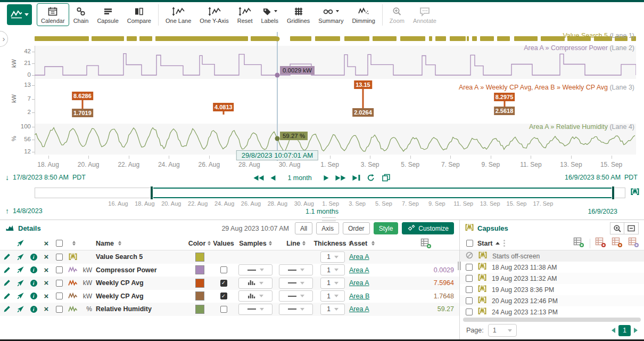 The height and width of the screenshot is (341, 644). What do you see at coordinates (245, 15) in the screenshot?
I see `toolbar-reset: Reset` at bounding box center [245, 15].